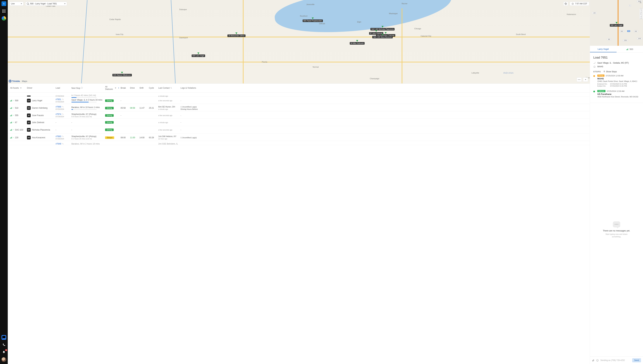 This screenshot has height=364, width=643. I want to click on map-pin-label: 565 Pawel Pospieszalski, so click(313, 21).